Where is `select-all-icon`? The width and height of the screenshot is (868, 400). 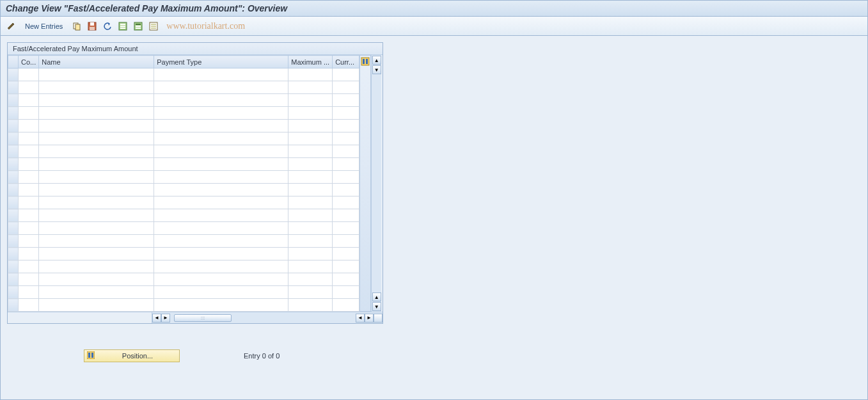 select-all-icon is located at coordinates (123, 26).